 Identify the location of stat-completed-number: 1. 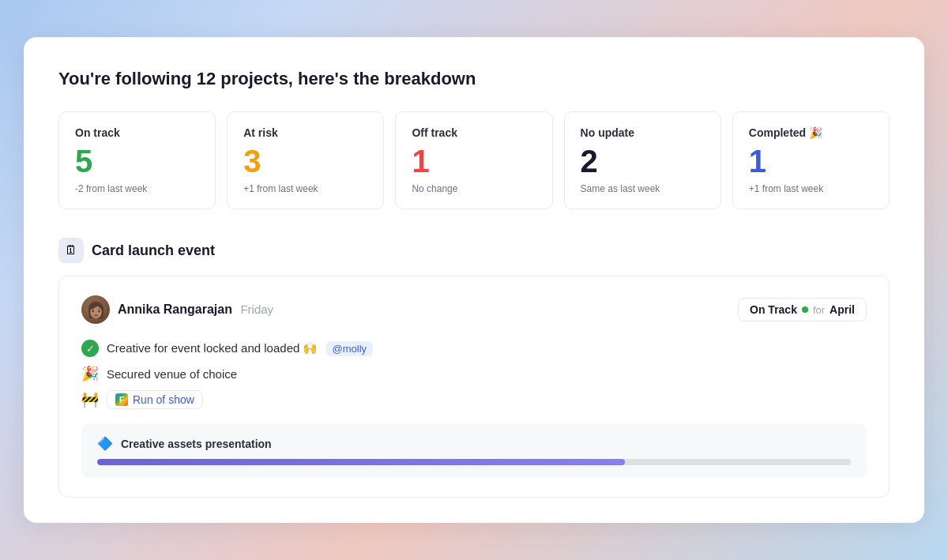
(811, 161).